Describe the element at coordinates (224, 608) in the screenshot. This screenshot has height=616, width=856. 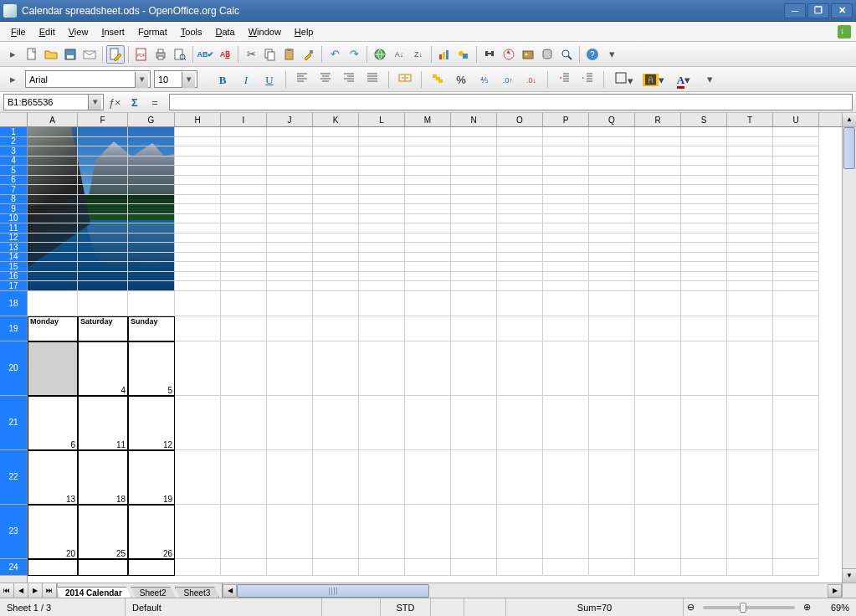
I see `status-pagestyle: Default` at that location.